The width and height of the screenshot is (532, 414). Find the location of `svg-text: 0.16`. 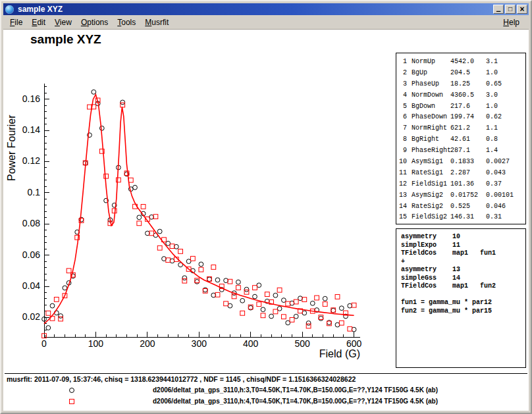

svg-text: 0.16 is located at coordinates (32, 99).